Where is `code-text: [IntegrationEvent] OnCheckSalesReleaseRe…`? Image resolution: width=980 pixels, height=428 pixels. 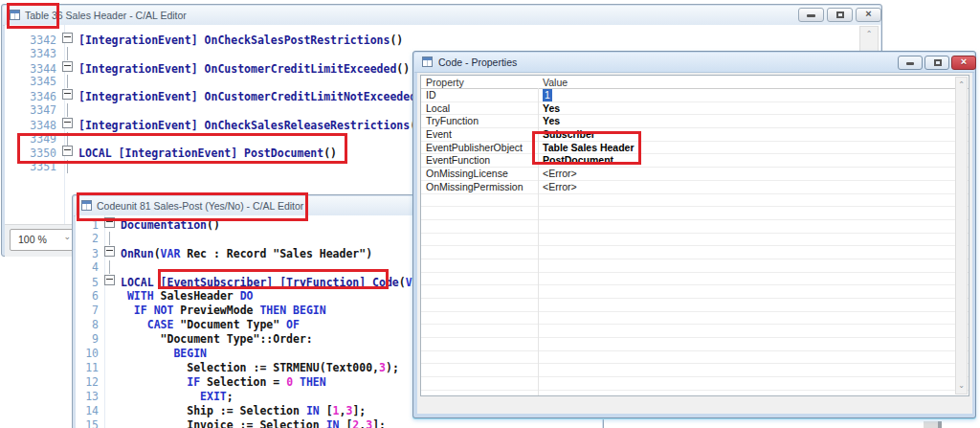 code-text: [IntegrationEvent] OnCheckSalesReleaseRe… is located at coordinates (251, 125).